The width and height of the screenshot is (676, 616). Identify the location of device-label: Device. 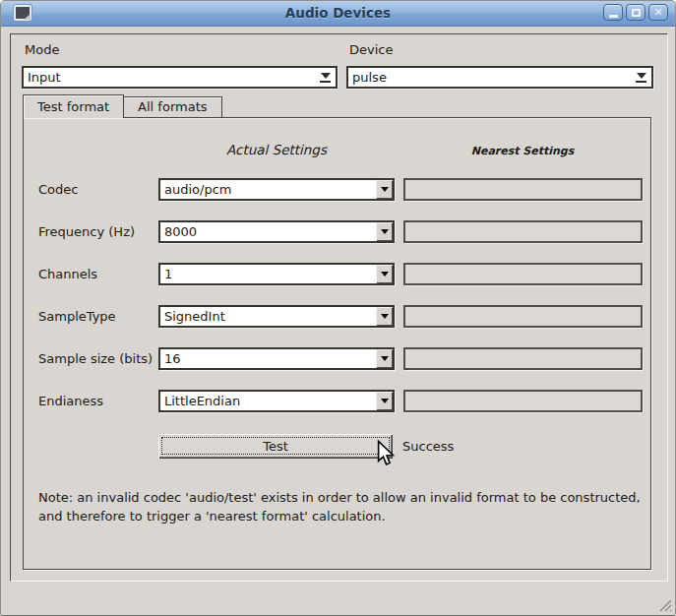
(371, 49).